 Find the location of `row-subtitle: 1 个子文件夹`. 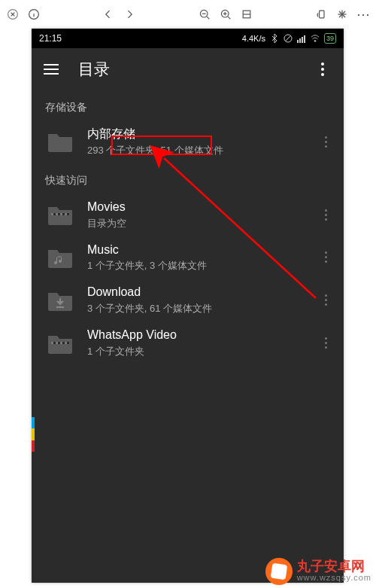

row-subtitle: 1 个子文件夹 is located at coordinates (200, 352).